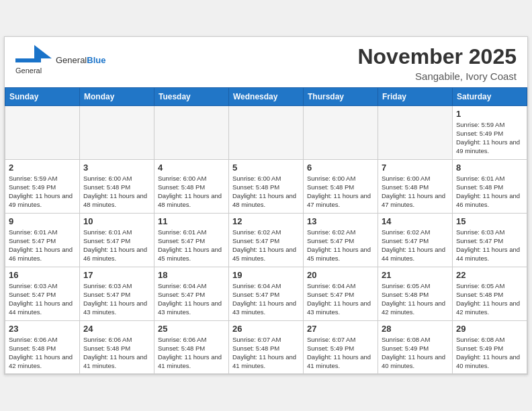 The image size is (532, 411). What do you see at coordinates (266, 168) in the screenshot?
I see `day-number: 5` at bounding box center [266, 168].